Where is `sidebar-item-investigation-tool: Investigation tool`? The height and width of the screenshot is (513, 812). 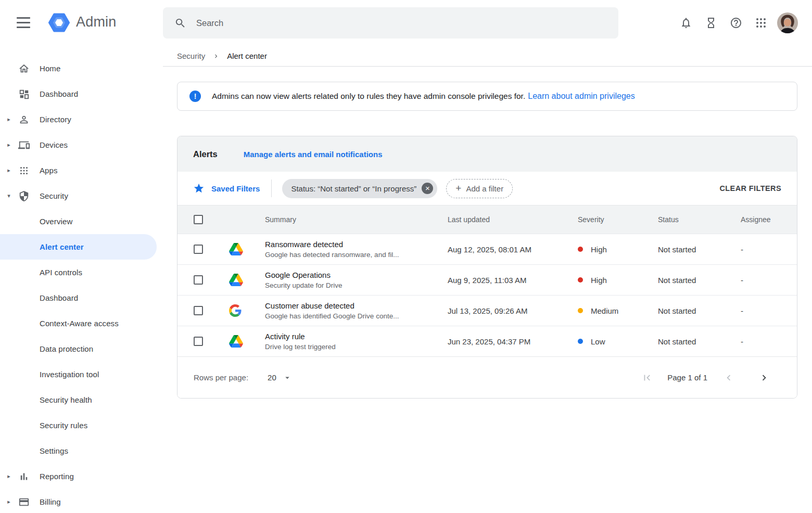
sidebar-item-investigation-tool: Investigation tool is located at coordinates (81, 375).